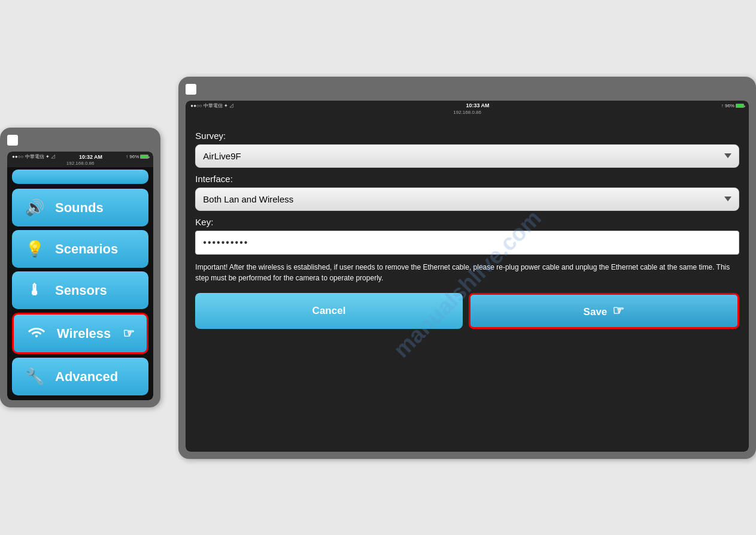 This screenshot has width=756, height=535. Describe the element at coordinates (35, 207) in the screenshot. I see `sounds-icon: 🔊` at that location.